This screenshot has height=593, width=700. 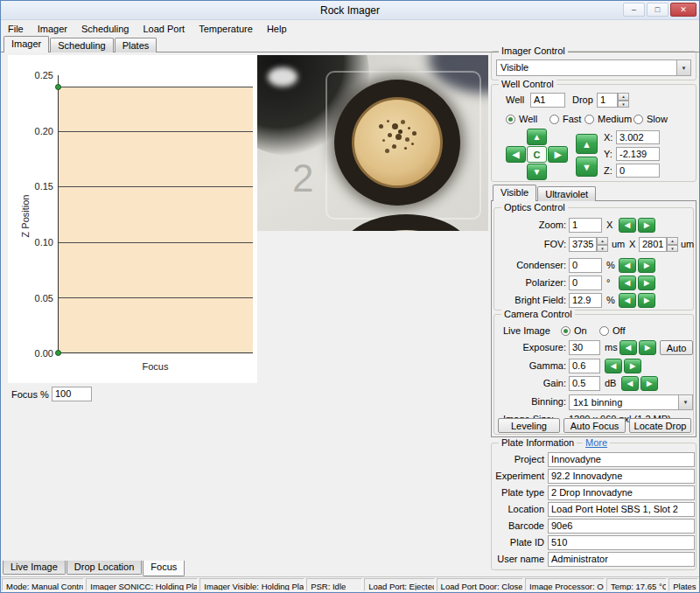 I want to click on fov-width-spin-up-icon: ▴, so click(x=602, y=241).